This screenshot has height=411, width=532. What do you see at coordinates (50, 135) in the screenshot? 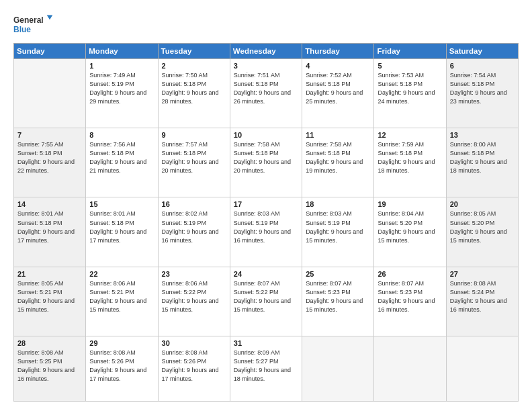
I see `day-number: 7` at bounding box center [50, 135].